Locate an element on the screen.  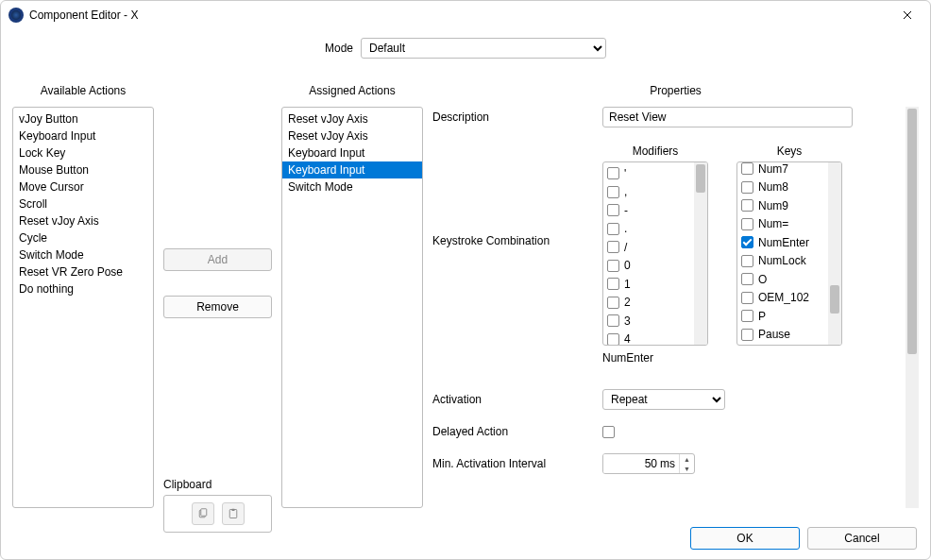
ok-button: OK is located at coordinates (745, 538).